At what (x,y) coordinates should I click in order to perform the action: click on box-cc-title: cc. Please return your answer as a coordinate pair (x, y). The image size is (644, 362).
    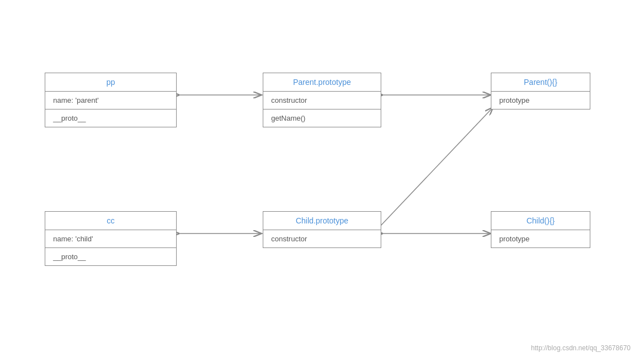
    Looking at the image, I should click on (111, 221).